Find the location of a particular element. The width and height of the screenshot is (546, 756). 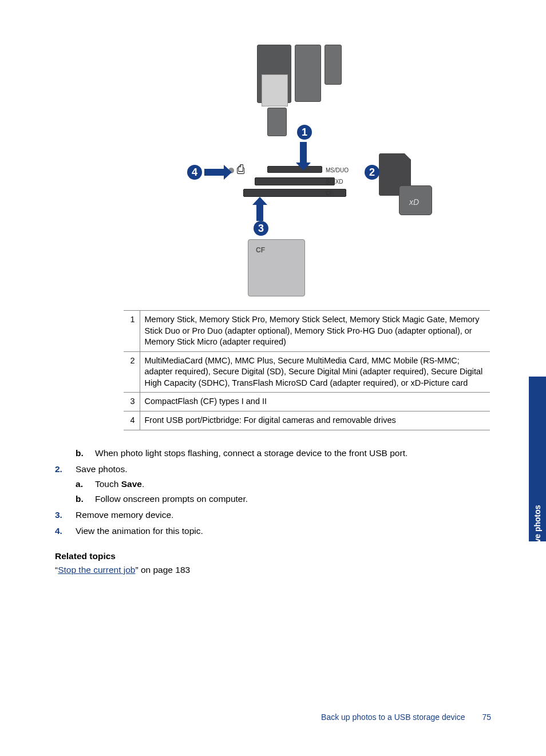

callout-1: 1 is located at coordinates (304, 132).